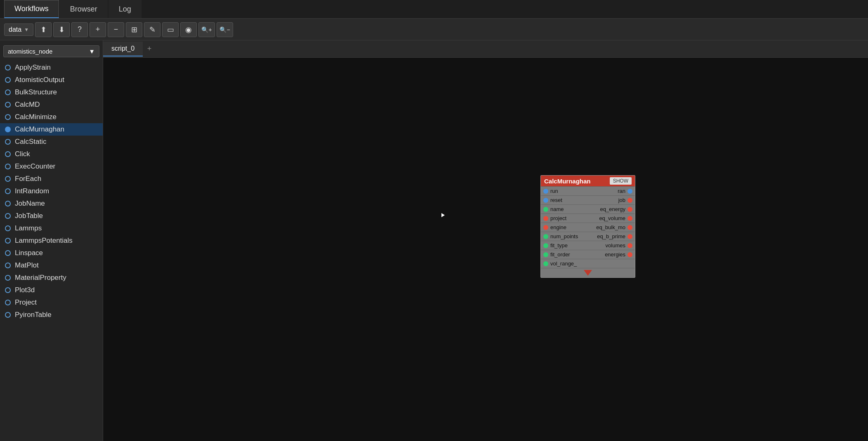 The image size is (868, 441). I want to click on port-dot-ran-right, so click(630, 191).